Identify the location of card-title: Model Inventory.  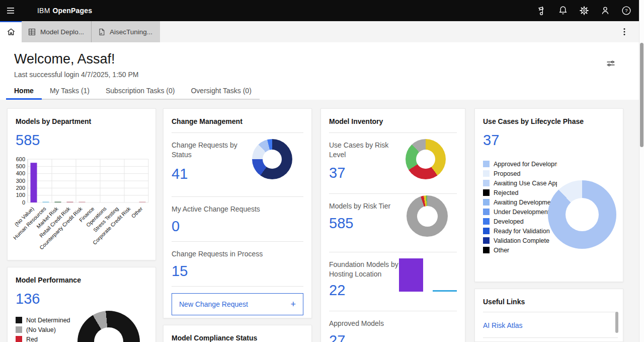
(393, 117).